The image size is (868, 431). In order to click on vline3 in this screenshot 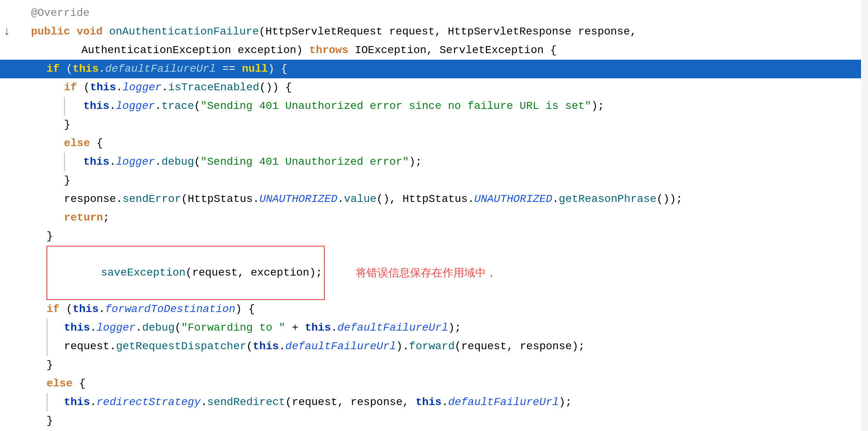, I will do `click(47, 328)`.